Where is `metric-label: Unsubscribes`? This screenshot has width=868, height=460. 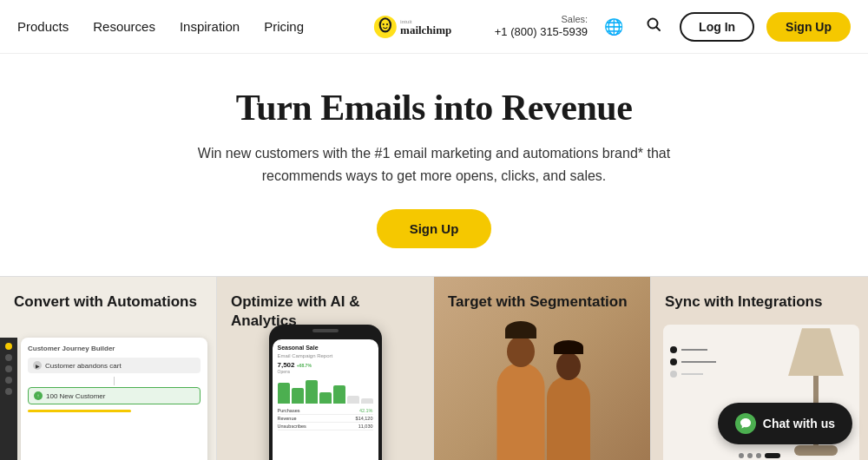 metric-label: Unsubscribes is located at coordinates (292, 426).